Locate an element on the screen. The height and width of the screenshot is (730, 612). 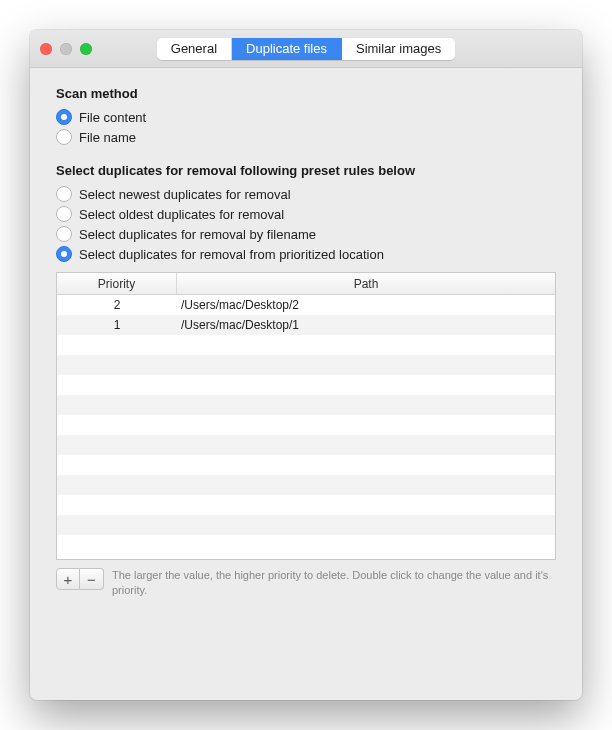
col-path: Path is located at coordinates (366, 284).